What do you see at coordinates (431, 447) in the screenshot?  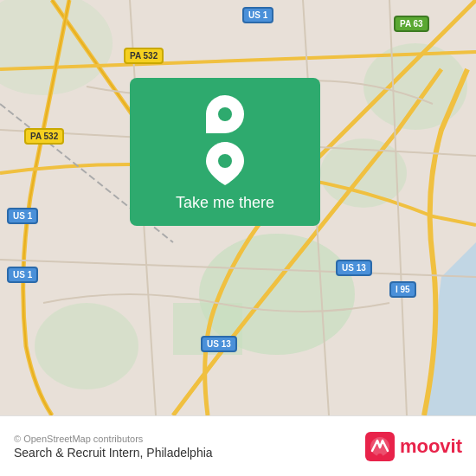 I see `moovit-brand-text: moovit` at bounding box center [431, 447].